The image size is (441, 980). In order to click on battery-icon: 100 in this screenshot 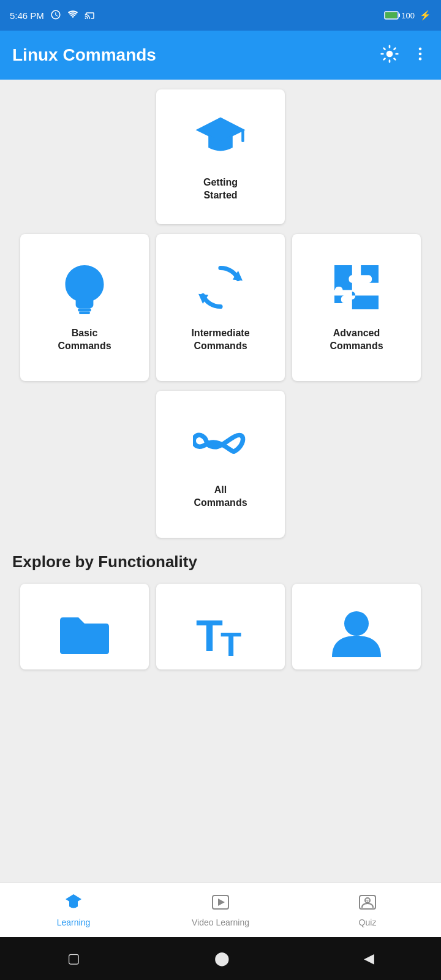, I will do `click(399, 16)`.